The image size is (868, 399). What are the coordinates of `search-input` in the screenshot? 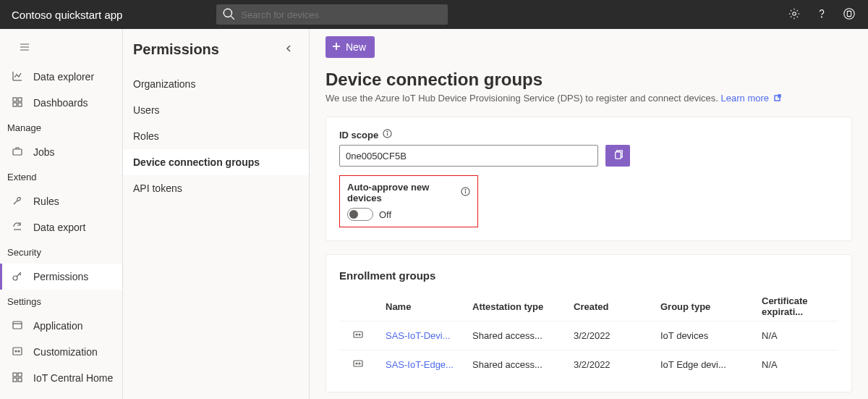 It's located at (341, 14).